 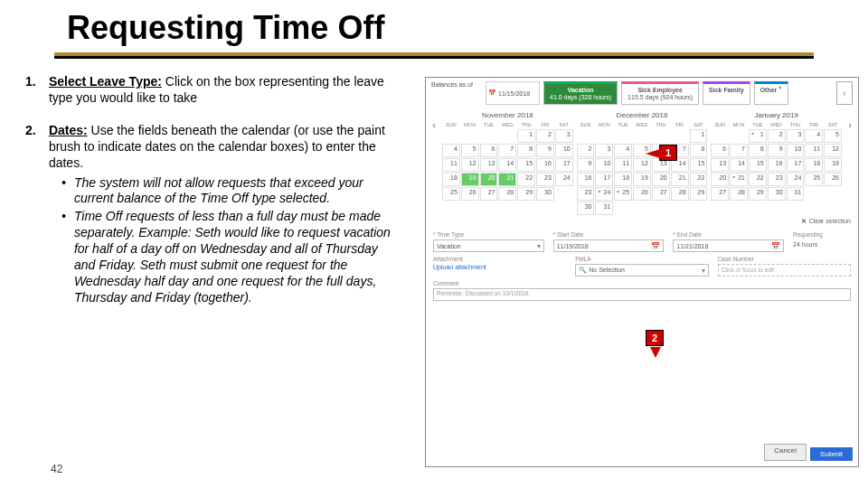 I want to click on cancel-button: Cancel, so click(x=785, y=452).